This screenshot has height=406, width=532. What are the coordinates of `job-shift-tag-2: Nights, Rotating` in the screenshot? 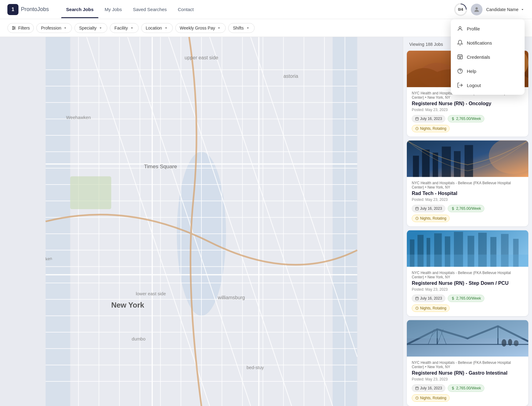 It's located at (431, 218).